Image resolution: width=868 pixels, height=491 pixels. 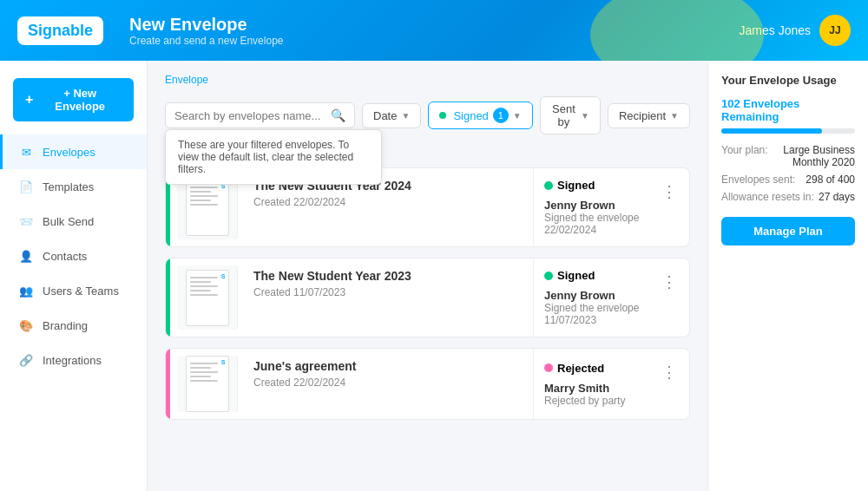 What do you see at coordinates (73, 256) in the screenshot?
I see `sidebar-item-contacts: 👤 Contacts` at bounding box center [73, 256].